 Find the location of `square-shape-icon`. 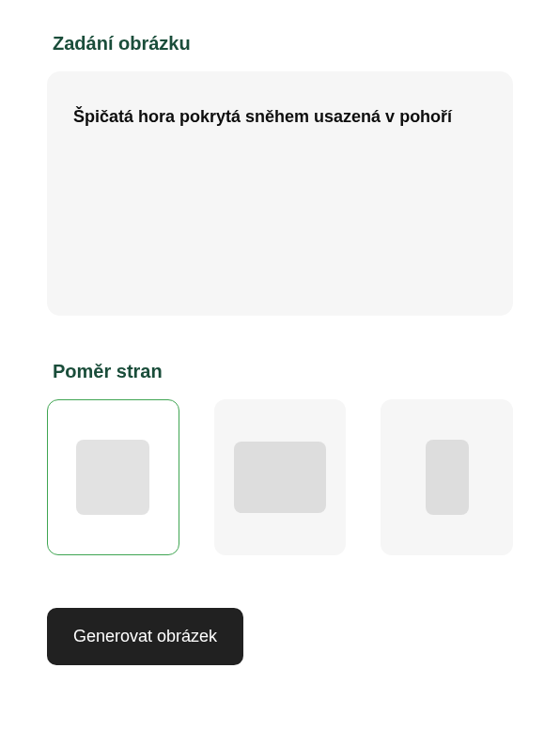

square-shape-icon is located at coordinates (113, 477).